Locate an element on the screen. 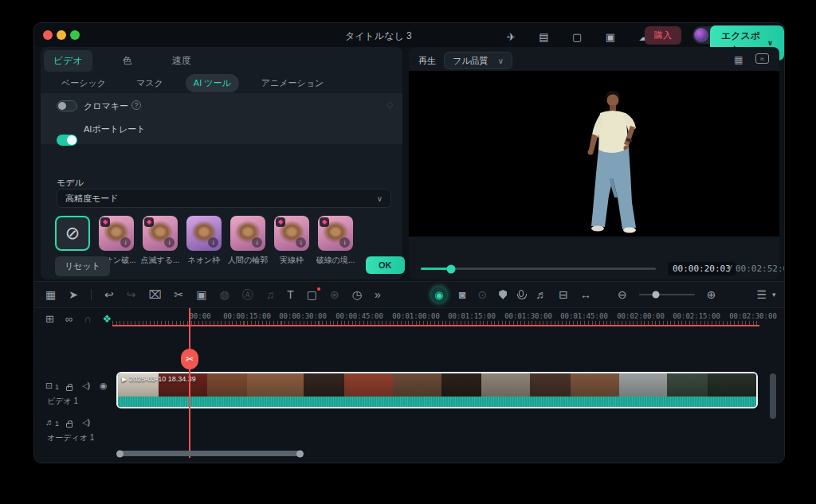 The width and height of the screenshot is (816, 504). effect-thumbnail: ⊘ ◆ ↓ is located at coordinates (73, 233).